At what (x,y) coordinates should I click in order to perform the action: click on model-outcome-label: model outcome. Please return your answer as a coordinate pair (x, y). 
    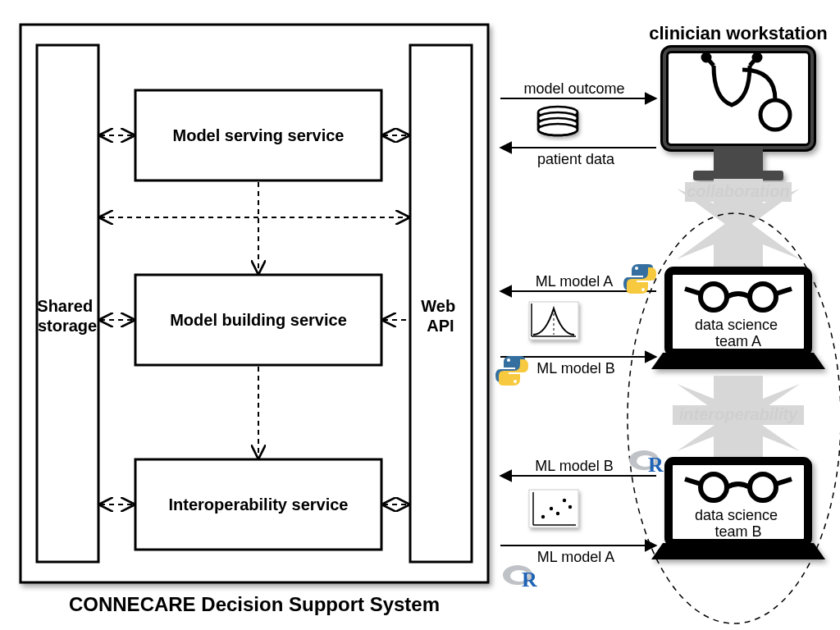
    Looking at the image, I should click on (574, 89).